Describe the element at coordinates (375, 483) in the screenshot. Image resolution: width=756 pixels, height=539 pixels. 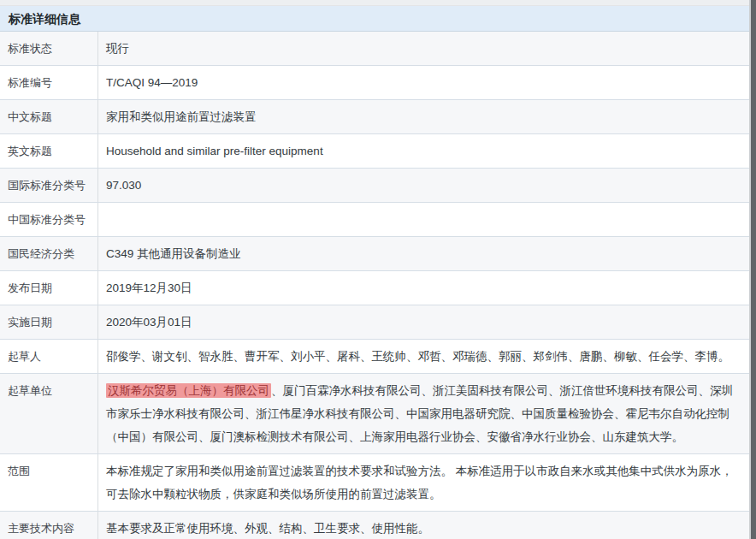
I see `table-row: 范围 本标准规定了家用和类似用途前置过滤装置的技术要求和试验方法。 本标准适用于…` at that location.